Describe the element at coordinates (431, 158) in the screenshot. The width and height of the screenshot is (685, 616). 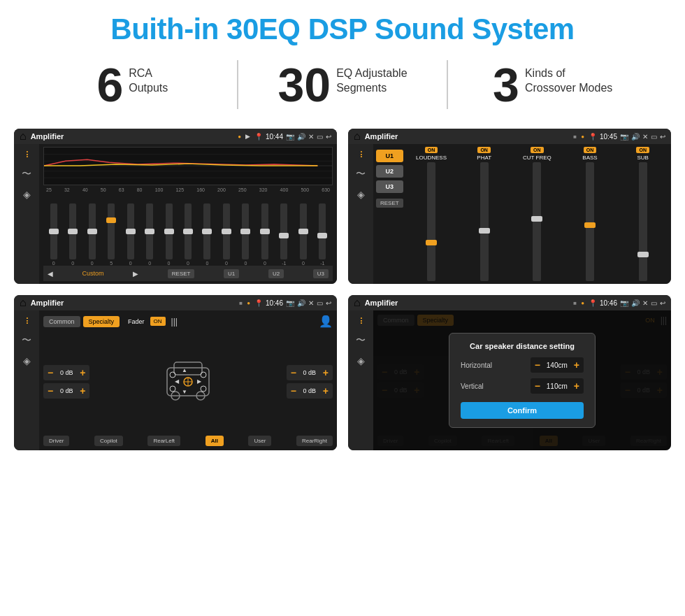
I see `loudness-label: LOUDNESS` at that location.